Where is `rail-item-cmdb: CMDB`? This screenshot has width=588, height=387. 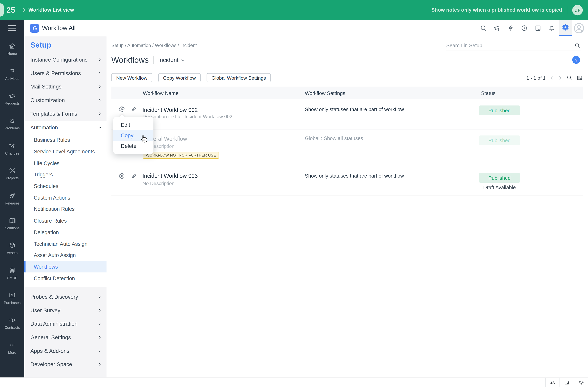
rail-item-cmdb: CMDB is located at coordinates (12, 273).